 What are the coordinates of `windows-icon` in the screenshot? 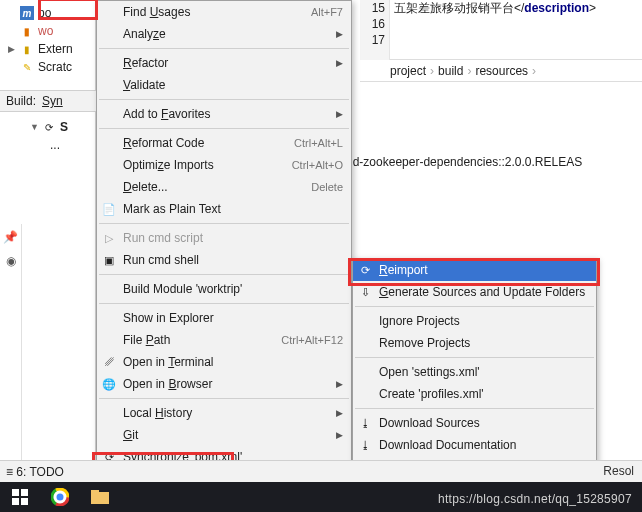 It's located at (20, 497).